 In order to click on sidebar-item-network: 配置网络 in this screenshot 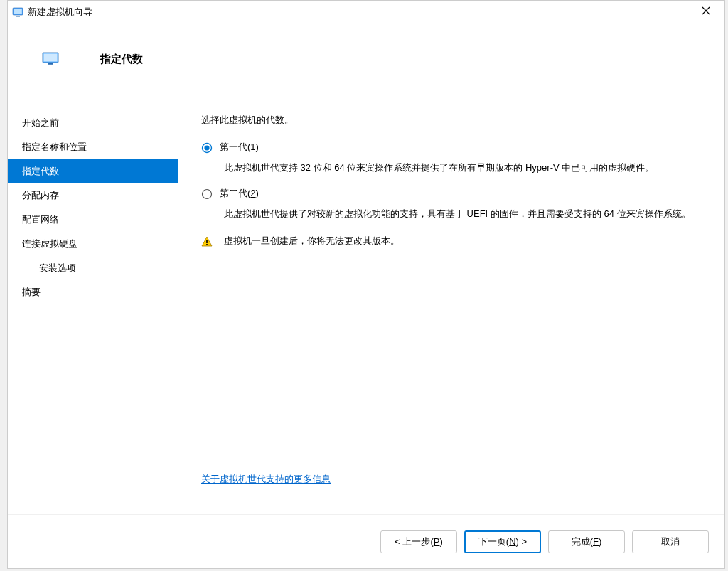, I will do `click(93, 220)`.